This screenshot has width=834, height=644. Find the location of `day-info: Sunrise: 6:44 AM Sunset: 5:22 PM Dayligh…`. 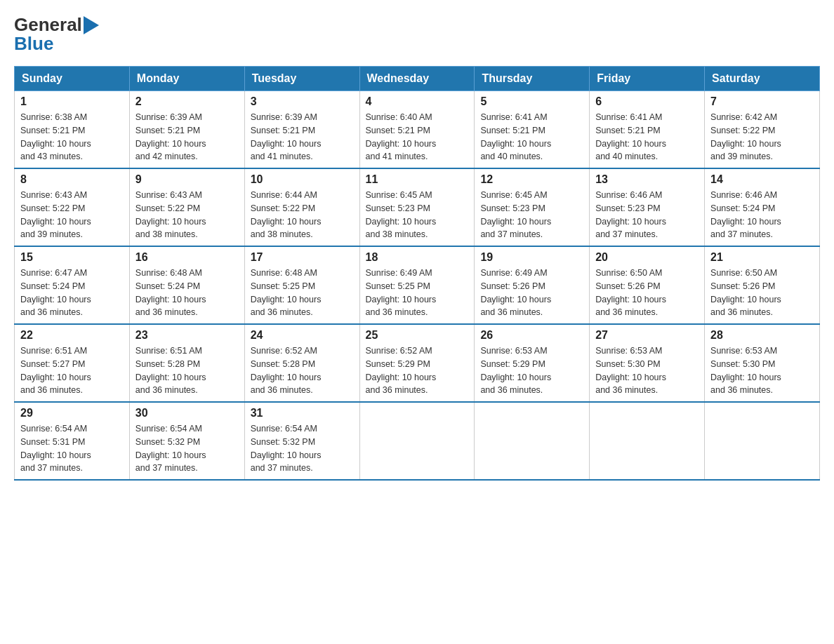

day-info: Sunrise: 6:44 AM Sunset: 5:22 PM Dayligh… is located at coordinates (302, 215).